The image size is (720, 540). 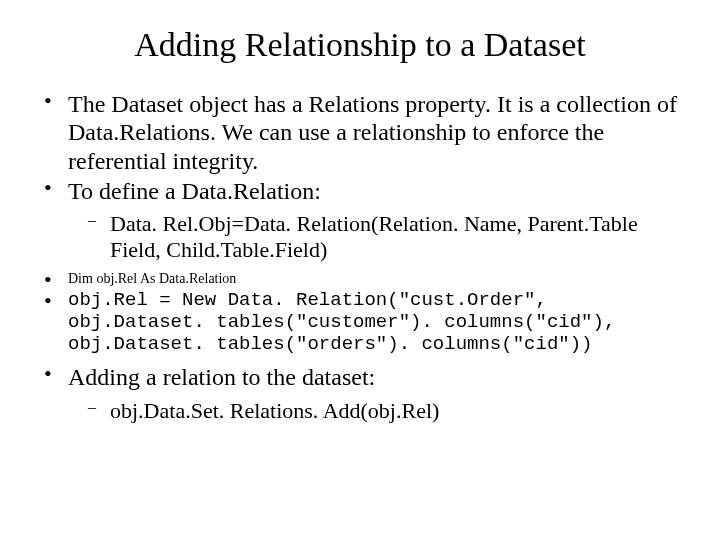 I want to click on bullet-item: The Dataset object has a Relations prope…, so click(x=360, y=132).